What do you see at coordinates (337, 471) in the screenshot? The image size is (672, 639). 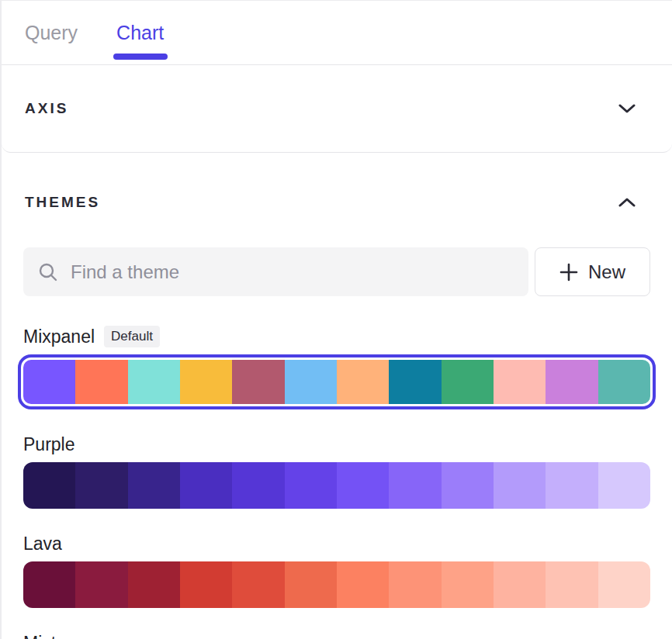 I see `theme-entry: Purple` at bounding box center [337, 471].